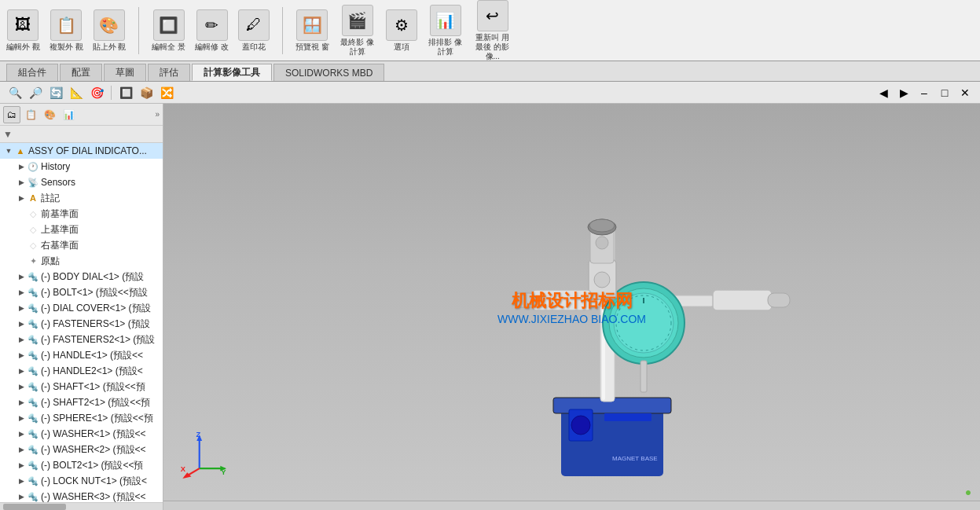 Image resolution: width=980 pixels, height=510 pixels. I want to click on sphere1-expander: ▶, so click(21, 418).